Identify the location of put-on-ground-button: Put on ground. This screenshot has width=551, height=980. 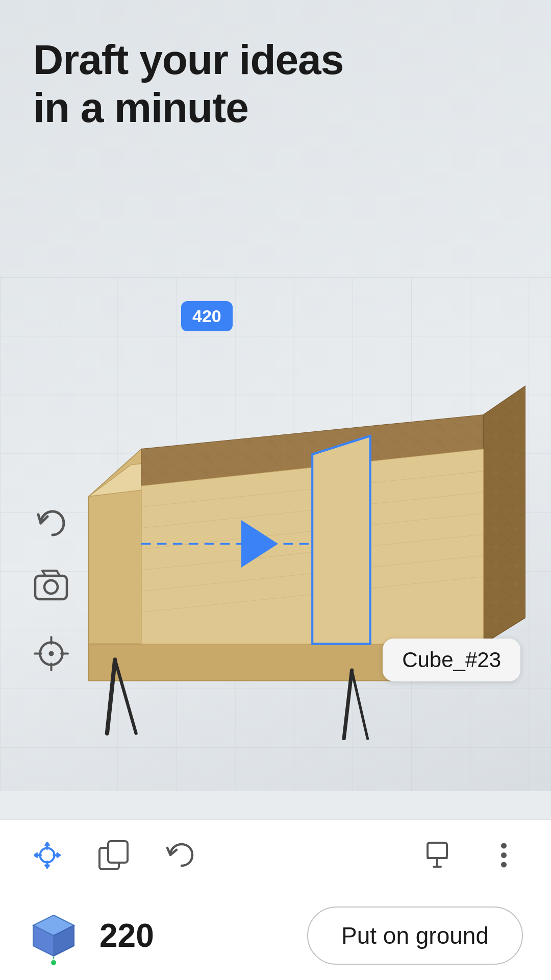
(415, 936).